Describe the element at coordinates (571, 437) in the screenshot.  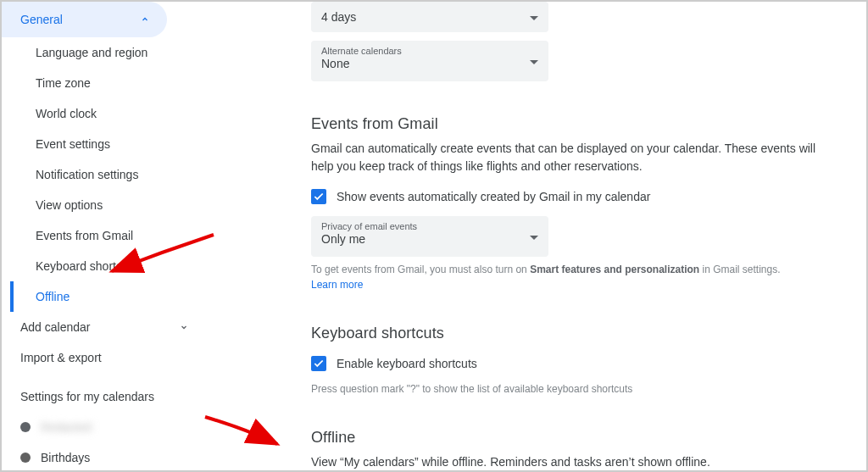
I see `section-header: Offline` at that location.